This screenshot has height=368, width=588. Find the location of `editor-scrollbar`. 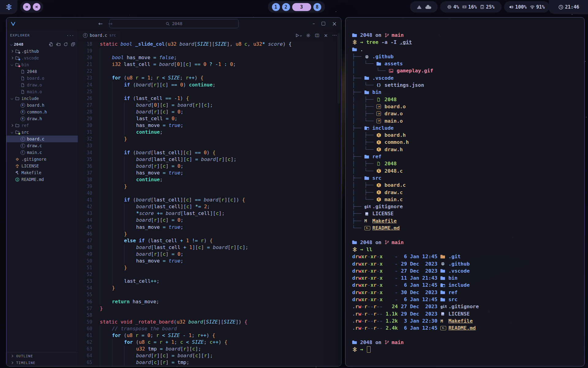

editor-scrollbar is located at coordinates (339, 68).